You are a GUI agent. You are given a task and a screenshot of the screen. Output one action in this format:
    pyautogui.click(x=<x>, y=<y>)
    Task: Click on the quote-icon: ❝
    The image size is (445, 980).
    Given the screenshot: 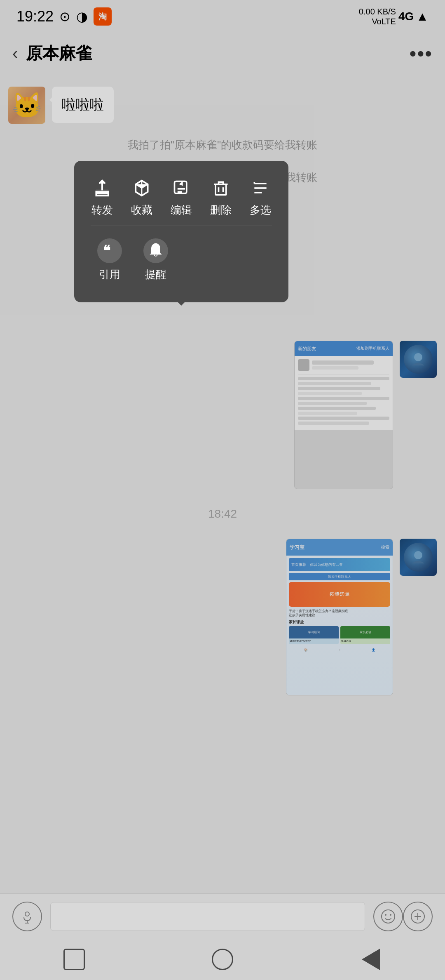 What is the action you would take?
    pyautogui.click(x=110, y=251)
    